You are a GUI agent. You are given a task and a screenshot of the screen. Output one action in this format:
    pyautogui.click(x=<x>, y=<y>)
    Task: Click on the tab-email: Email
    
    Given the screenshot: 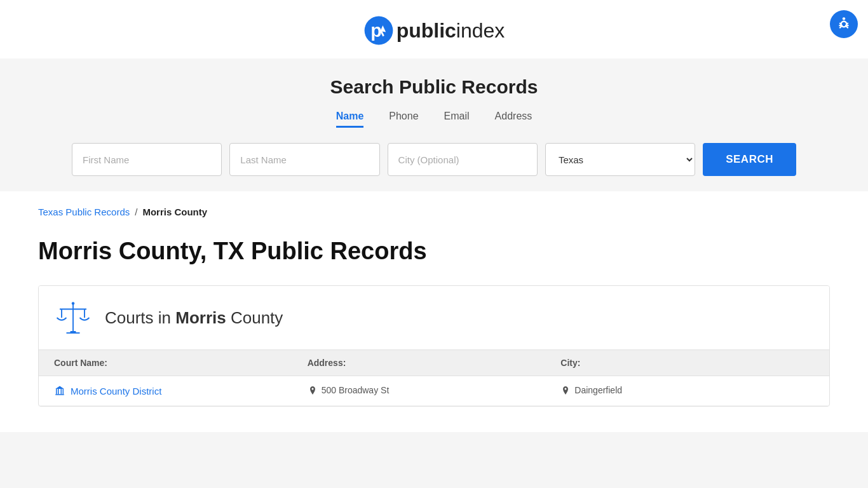 What is the action you would take?
    pyautogui.click(x=457, y=119)
    